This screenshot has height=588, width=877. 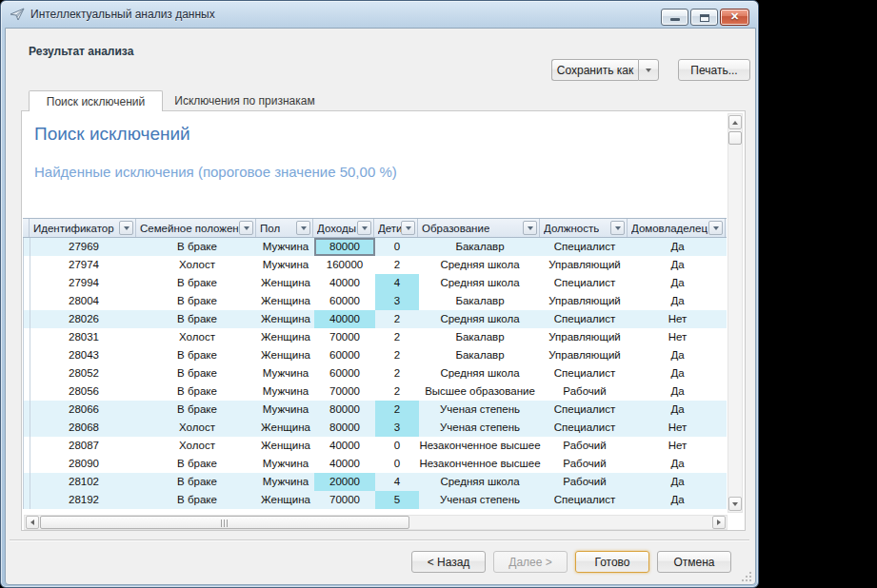 I want to click on close-button: ✕, so click(x=735, y=17).